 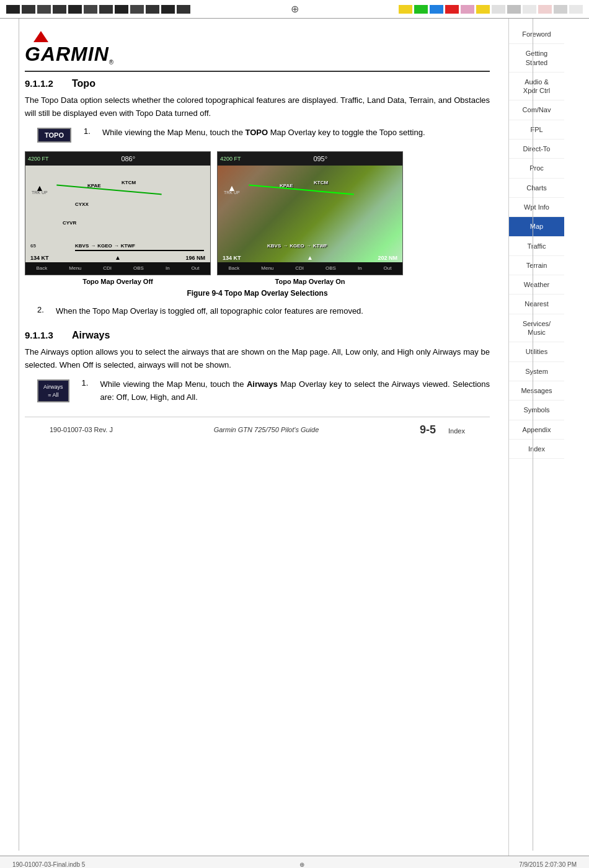 I want to click on step-1-line: 1. While viewing the Map Menu, touch the…, so click(x=254, y=133).